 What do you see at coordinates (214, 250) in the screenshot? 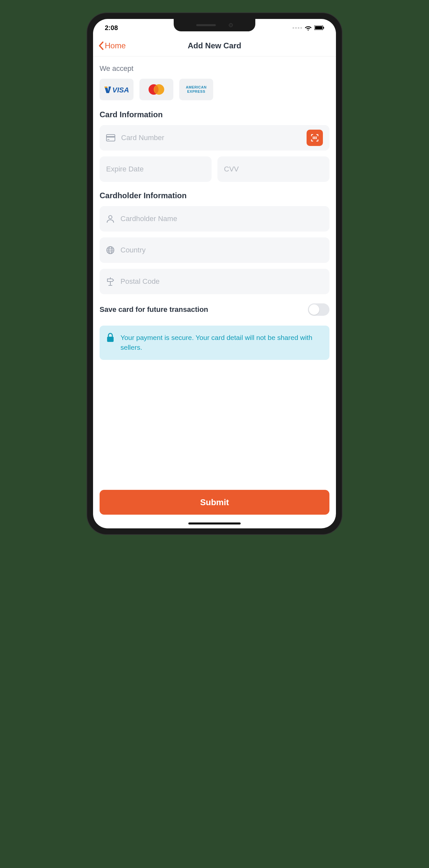
I see `country-field` at bounding box center [214, 250].